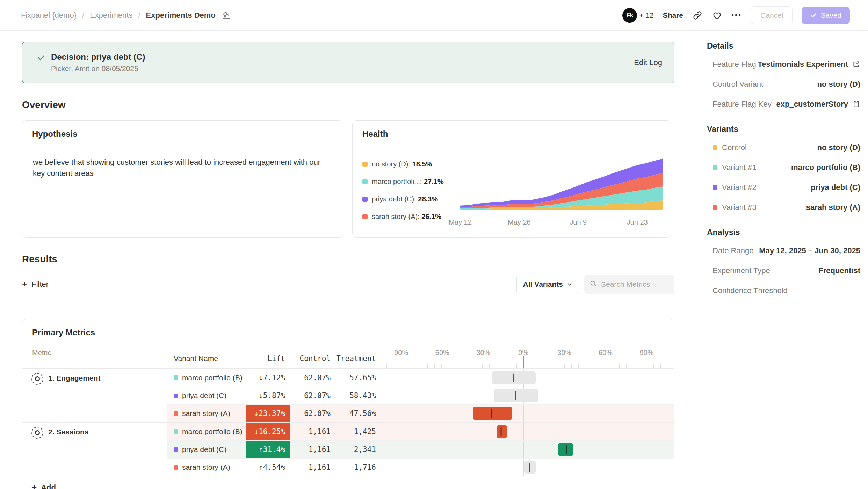 This screenshot has width=868, height=489. What do you see at coordinates (772, 15) in the screenshot?
I see `cancel-button: Cancel` at bounding box center [772, 15].